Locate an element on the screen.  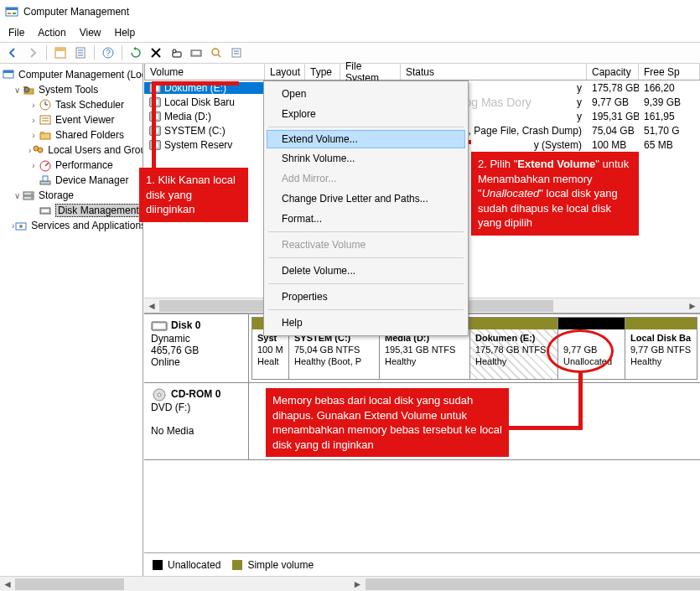
col-layout: Layout is located at coordinates (285, 72).